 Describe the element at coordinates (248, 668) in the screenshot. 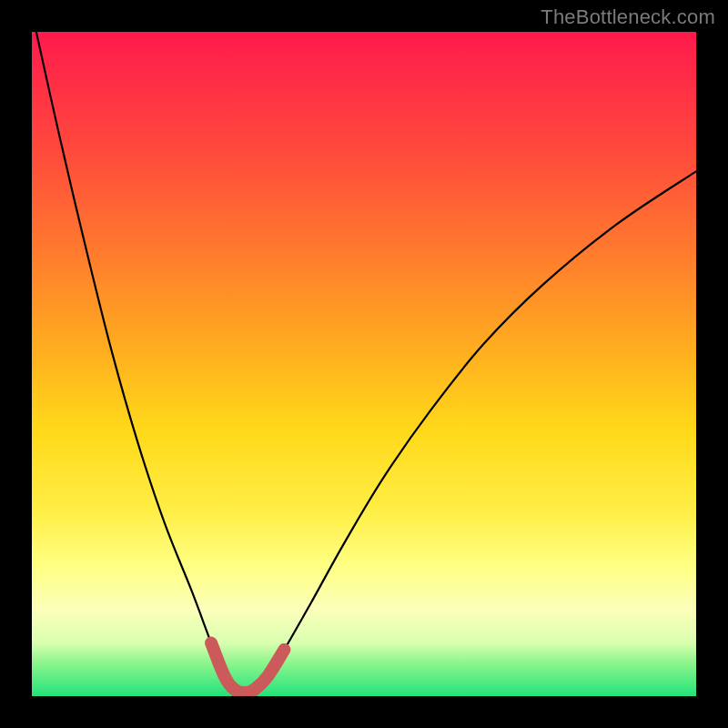

I see `highlight-band` at that location.